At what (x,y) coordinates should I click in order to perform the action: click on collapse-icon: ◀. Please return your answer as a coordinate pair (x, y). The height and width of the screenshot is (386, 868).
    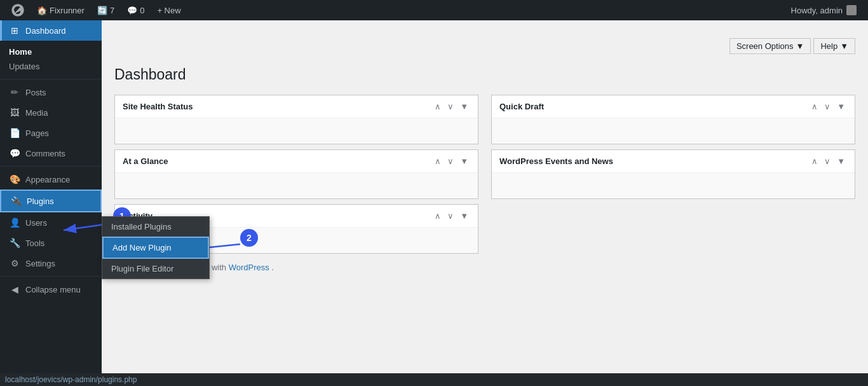
    Looking at the image, I should click on (15, 289).